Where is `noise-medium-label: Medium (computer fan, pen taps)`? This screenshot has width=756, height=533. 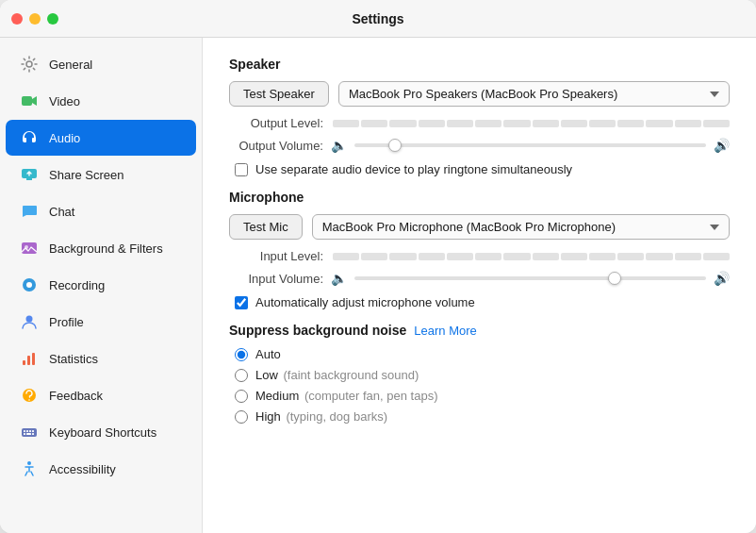
noise-medium-label: Medium (computer fan, pen taps) is located at coordinates (347, 396).